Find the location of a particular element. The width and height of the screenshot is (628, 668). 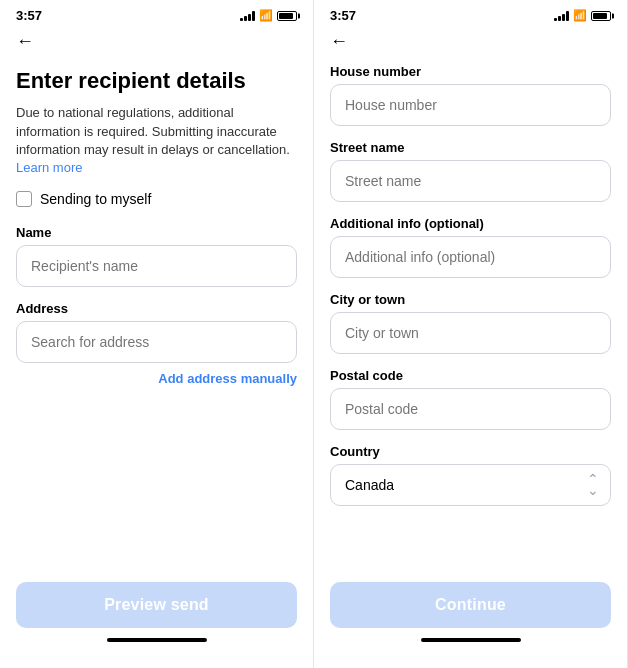

name-field-group: Name is located at coordinates (156, 256).